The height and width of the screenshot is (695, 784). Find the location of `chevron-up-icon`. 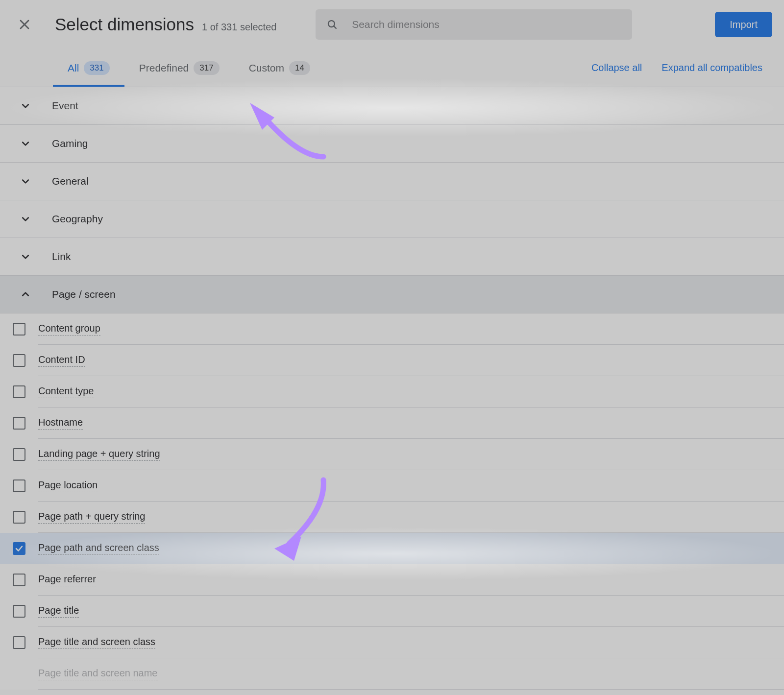

chevron-up-icon is located at coordinates (25, 294).